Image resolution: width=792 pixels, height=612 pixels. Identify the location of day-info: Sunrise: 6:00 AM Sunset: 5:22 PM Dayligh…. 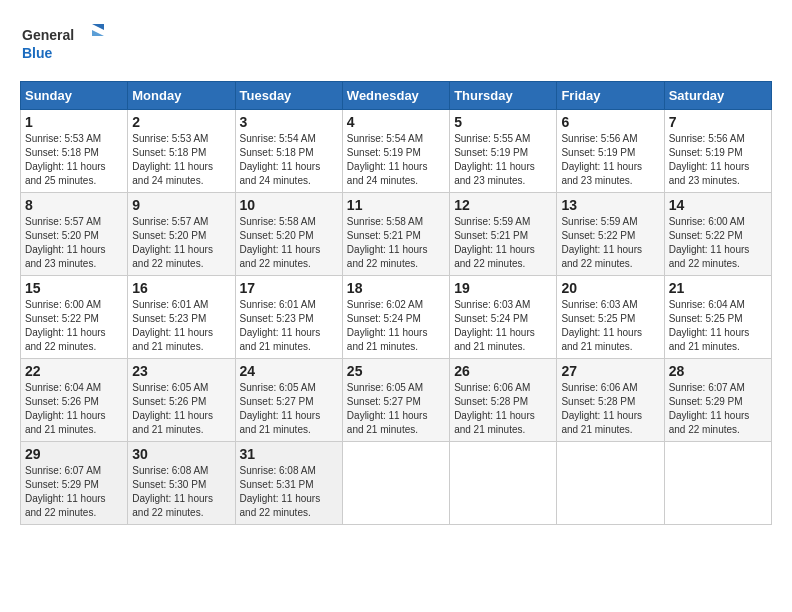
(718, 243).